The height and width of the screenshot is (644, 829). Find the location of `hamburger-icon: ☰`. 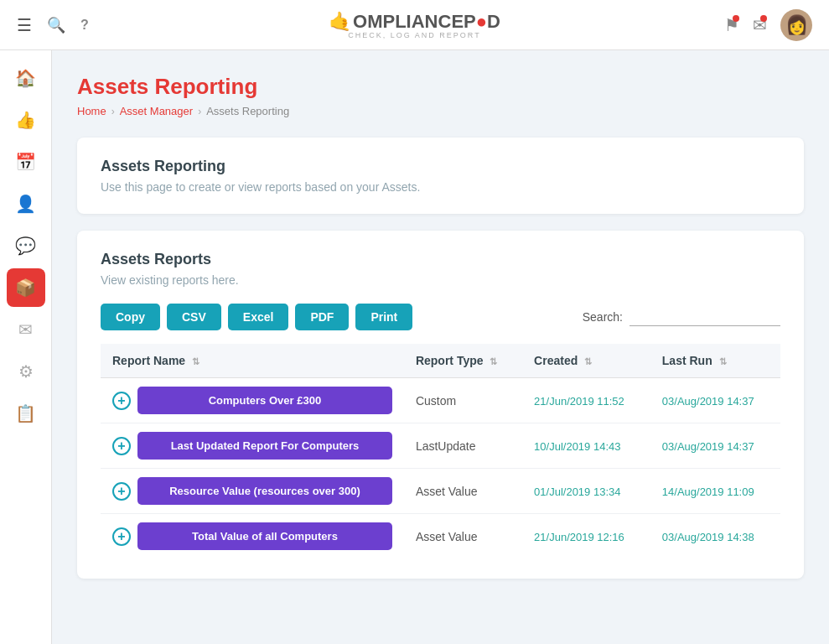

hamburger-icon: ☰ is located at coordinates (24, 25).